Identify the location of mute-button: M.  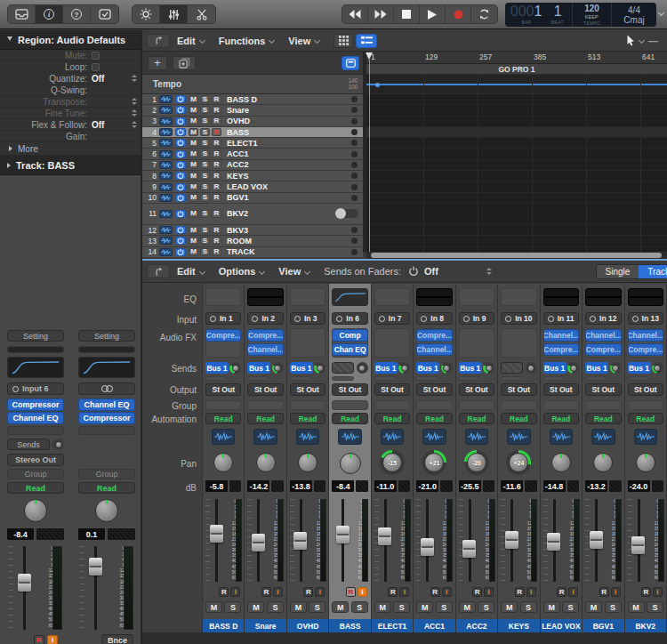
(594, 607).